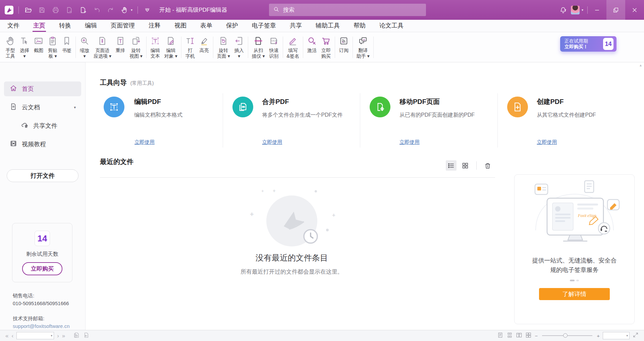  What do you see at coordinates (636, 336) in the screenshot?
I see `fit-screen-icon` at bounding box center [636, 336].